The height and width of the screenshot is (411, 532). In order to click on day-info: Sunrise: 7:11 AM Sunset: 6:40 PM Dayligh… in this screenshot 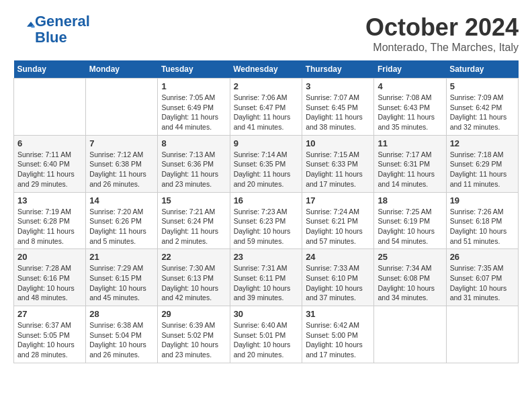, I will do `click(50, 169)`.